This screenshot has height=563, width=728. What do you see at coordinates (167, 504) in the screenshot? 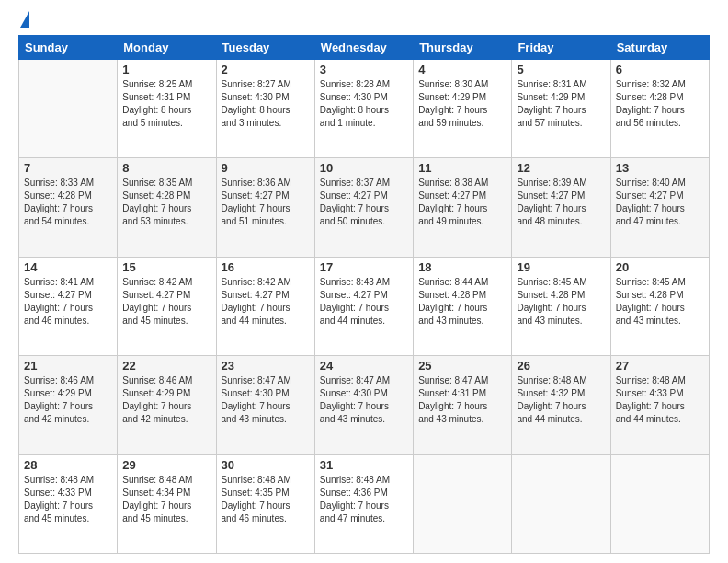
I see `calendar-cell: 29Sunrise: 8:48 AM Sunset: 4:34 PM Dayli…` at bounding box center [167, 504].